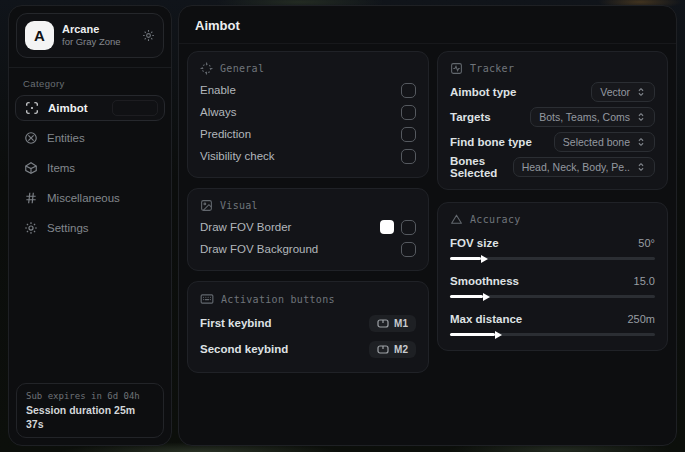  What do you see at coordinates (428, 25) in the screenshot?
I see `main-header: Aimbot` at bounding box center [428, 25].